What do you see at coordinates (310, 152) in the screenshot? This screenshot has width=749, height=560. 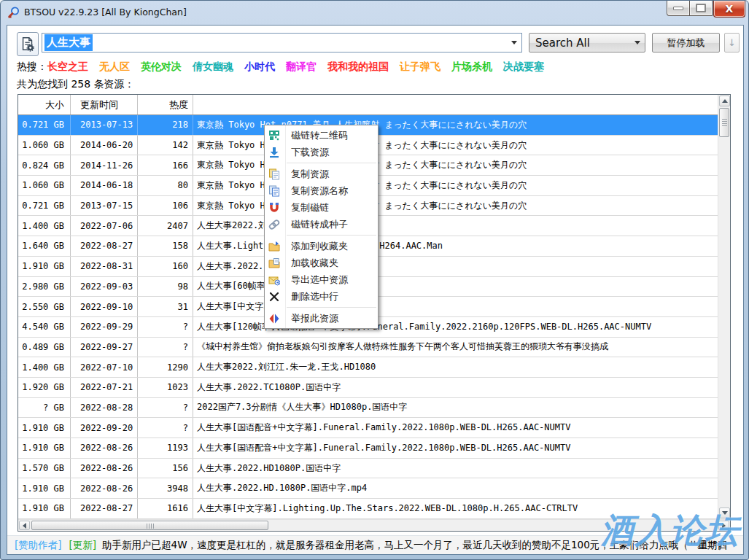 I see `context-menu-item-label: 下载资源` at bounding box center [310, 152].